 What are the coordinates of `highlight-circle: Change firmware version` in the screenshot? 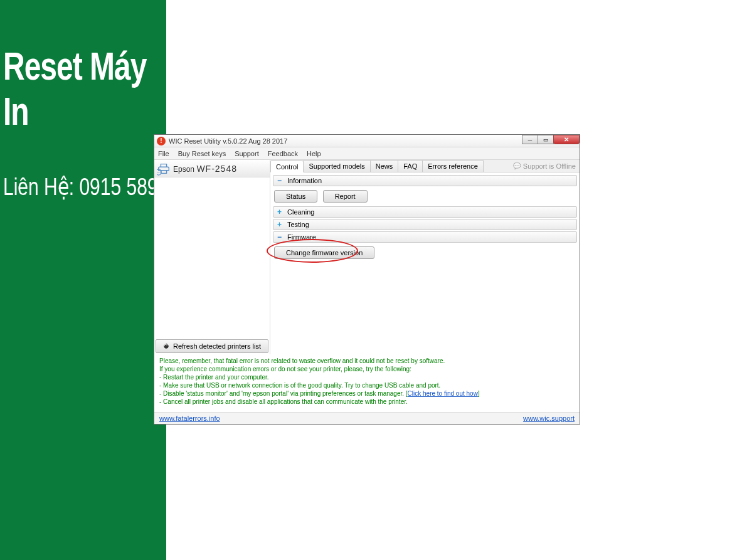 It's located at (326, 253).